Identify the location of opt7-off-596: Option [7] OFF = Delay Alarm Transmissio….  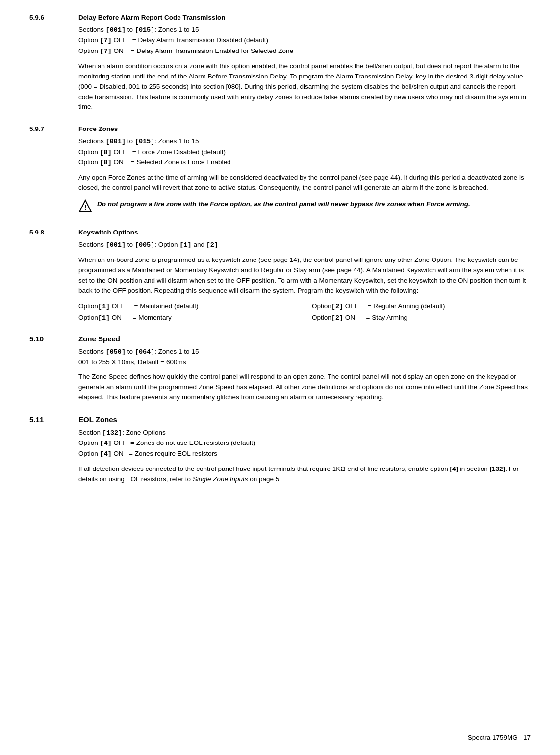
(305, 40).